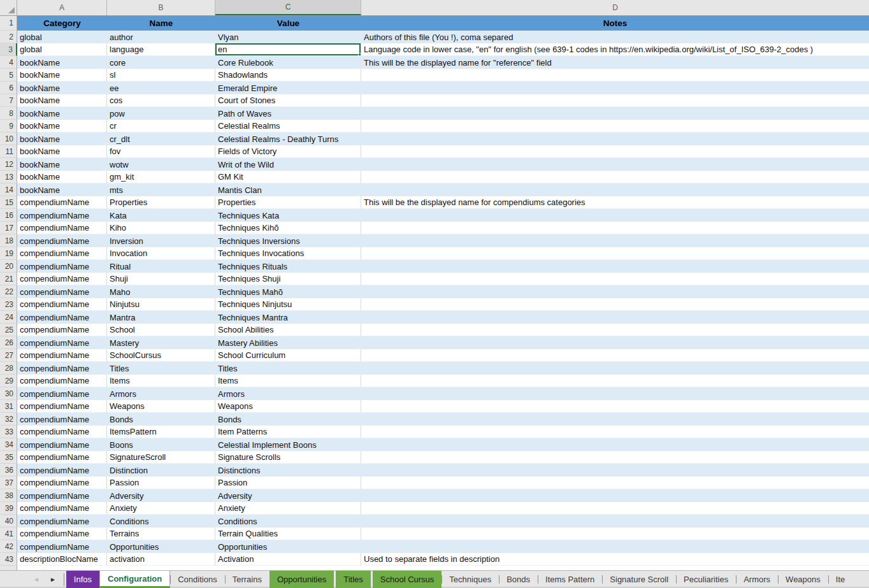 The height and width of the screenshot is (588, 869). What do you see at coordinates (9, 37) in the screenshot?
I see `row-number: 2` at bounding box center [9, 37].